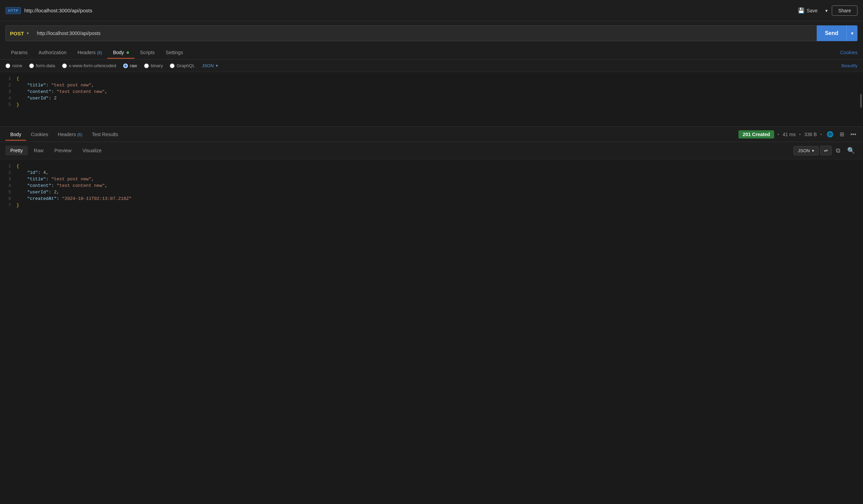 This screenshot has width=863, height=504. I want to click on response-meta: 201 Created • 41 ms • 336 B • 🌐 ⊞ •••, so click(798, 134).